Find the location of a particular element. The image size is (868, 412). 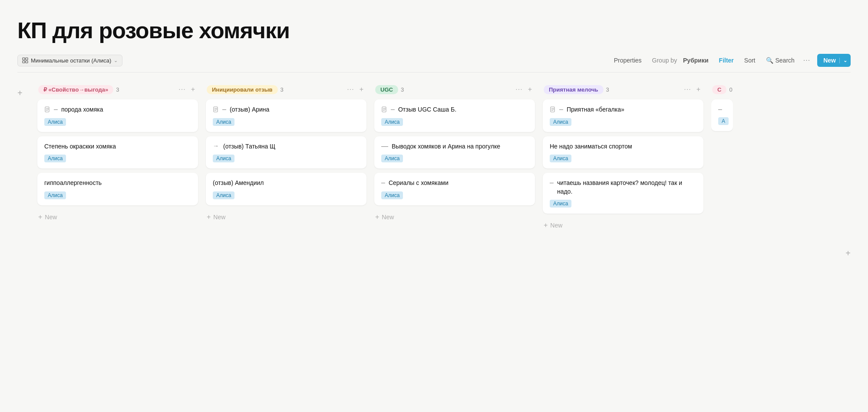

card: – Приятная «бегалка»Алиса is located at coordinates (623, 115).